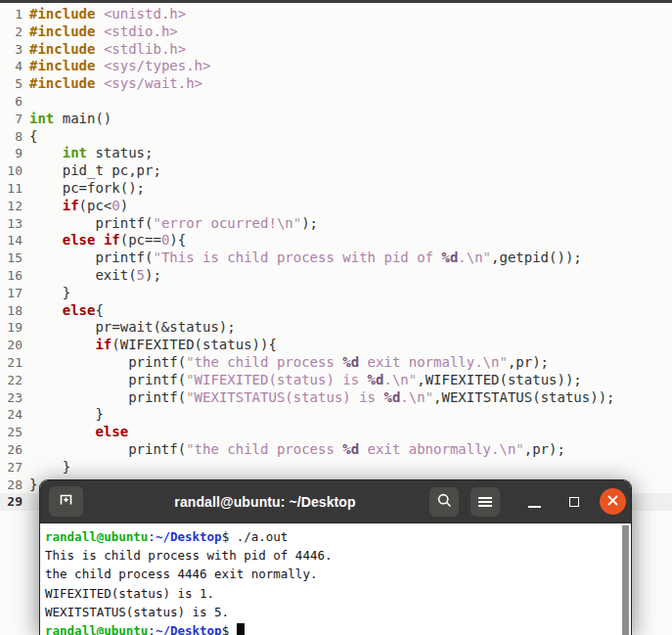  I want to click on line-number: 11, so click(15, 189).